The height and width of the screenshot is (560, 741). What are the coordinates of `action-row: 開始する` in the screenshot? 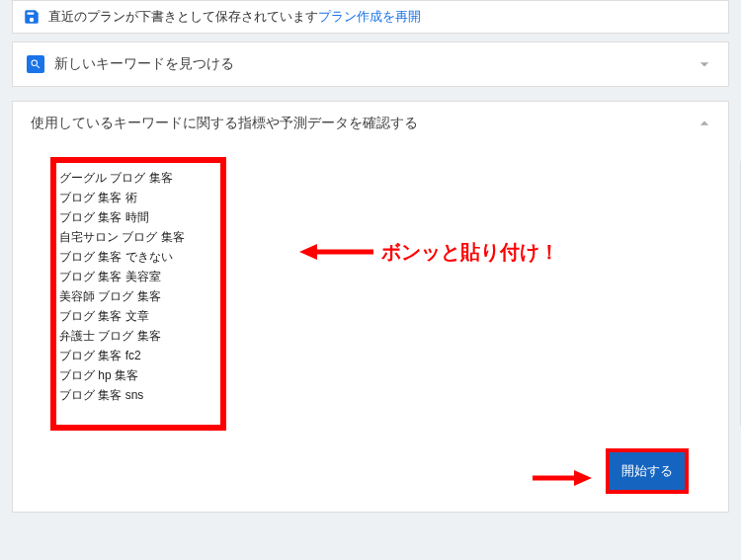 It's located at (370, 471).